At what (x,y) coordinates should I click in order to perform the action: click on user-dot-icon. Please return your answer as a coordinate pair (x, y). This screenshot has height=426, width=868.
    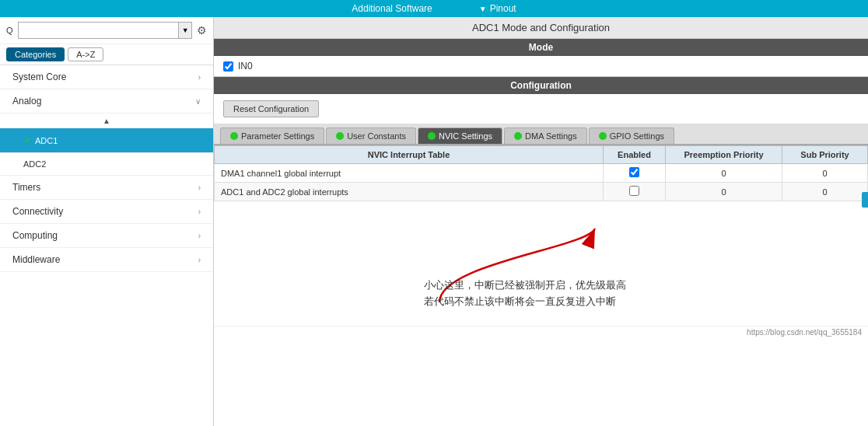
    Looking at the image, I should click on (340, 136).